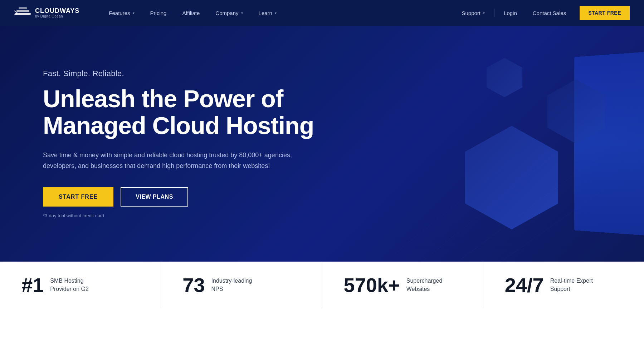 Image resolution: width=644 pixels, height=347 pixels. I want to click on start-free-nav-button: START FREE, so click(605, 13).